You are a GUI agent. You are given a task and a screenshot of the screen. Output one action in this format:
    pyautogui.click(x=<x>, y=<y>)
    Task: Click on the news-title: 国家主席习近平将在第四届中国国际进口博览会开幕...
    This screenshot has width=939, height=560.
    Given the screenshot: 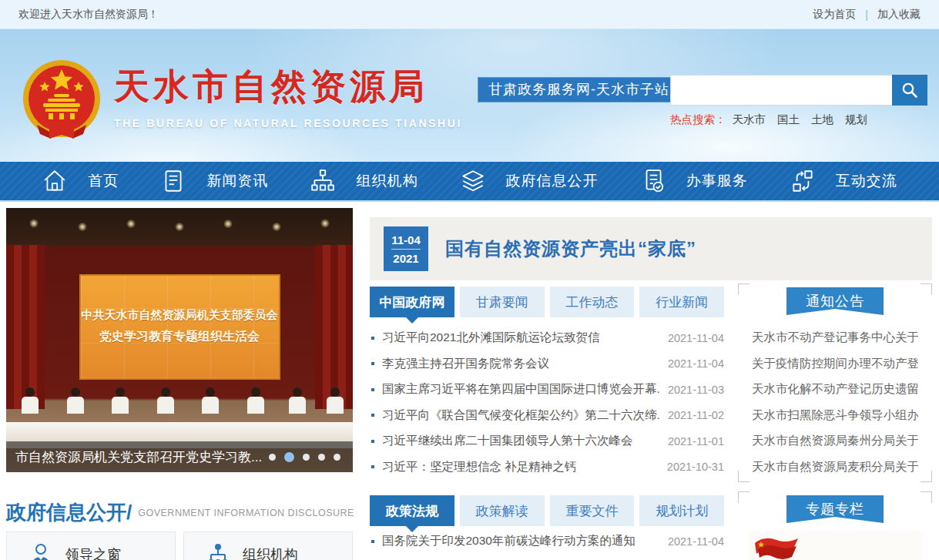 What is the action you would take?
    pyautogui.click(x=521, y=390)
    